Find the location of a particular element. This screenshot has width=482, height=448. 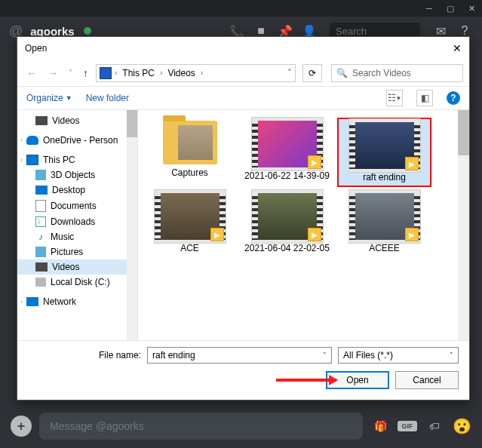

file-item: Captures is located at coordinates (190, 152).